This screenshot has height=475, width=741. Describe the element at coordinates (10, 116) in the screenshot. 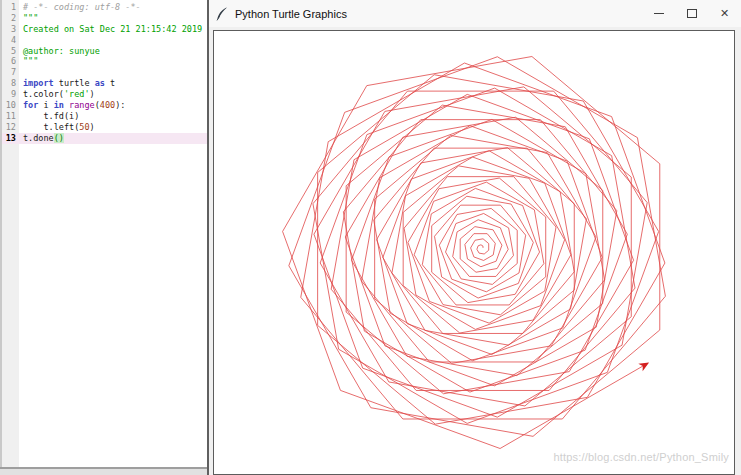

I see `line-number: 11` at that location.